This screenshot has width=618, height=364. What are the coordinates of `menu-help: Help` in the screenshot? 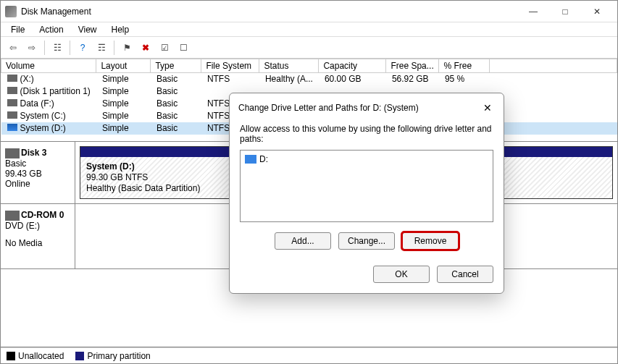 It's located at (120, 30).